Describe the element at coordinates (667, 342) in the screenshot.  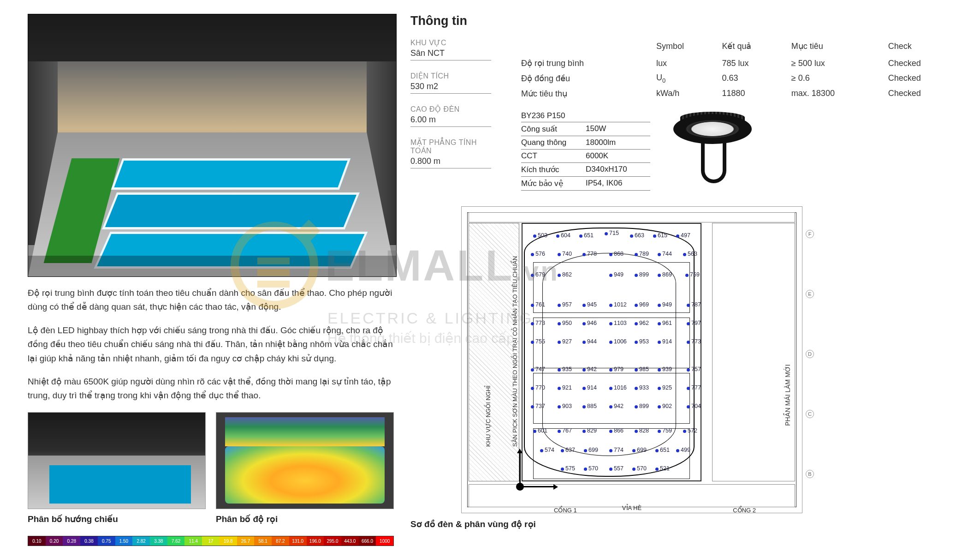
I see `lux-point: 914` at that location.